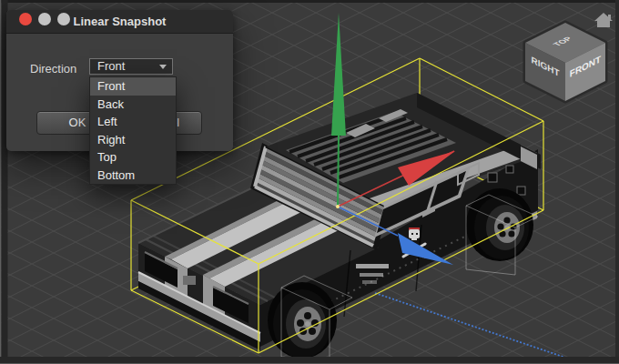  I want to click on axis-line-z, so click(339, 171).